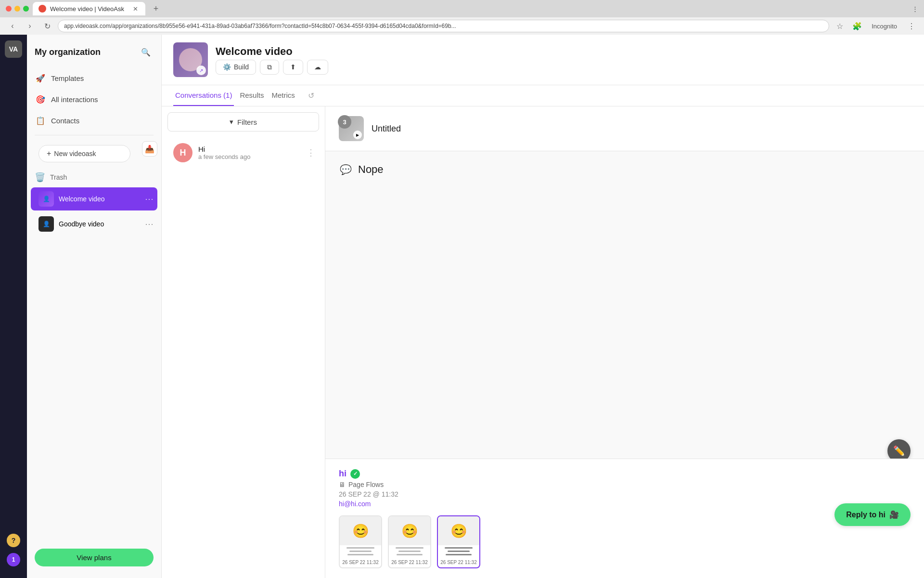 The height and width of the screenshot is (578, 924). I want to click on tab-conversations-label: Conversations (1), so click(204, 95).